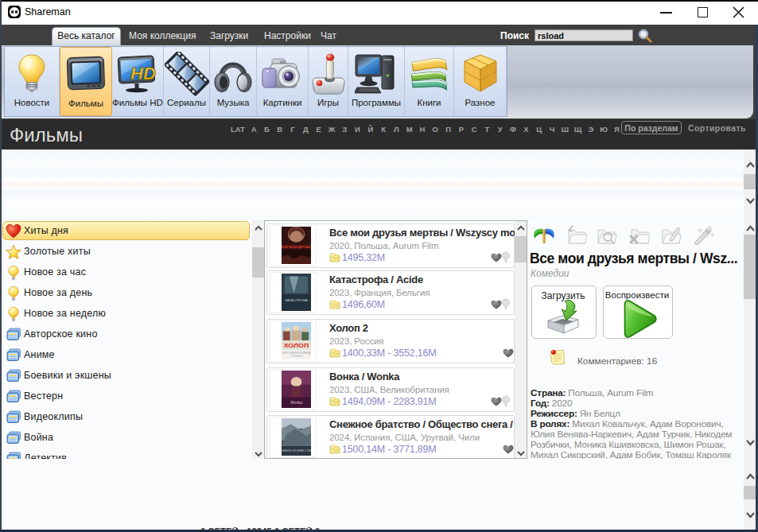 This screenshot has width=758, height=532. What do you see at coordinates (296, 353) in the screenshot?
I see `svg-text: НОВОГОДНЯЯ КОМЕДИЯ` at bounding box center [296, 353].